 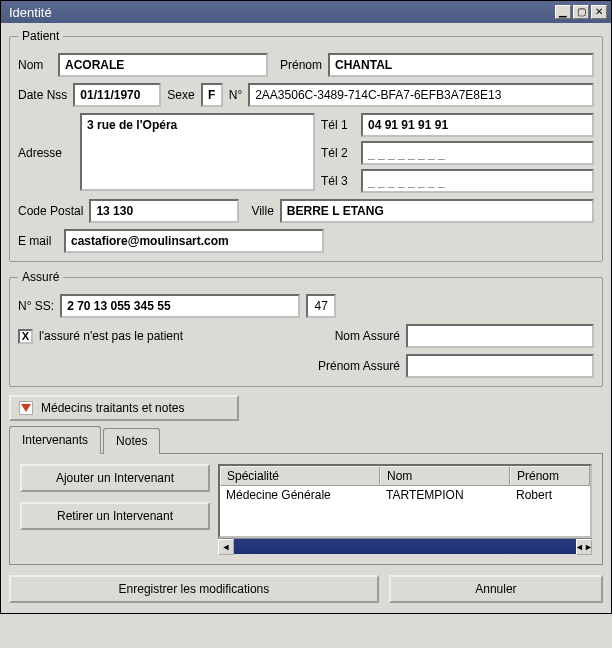 I want to click on maximize-button: ▢, so click(x=581, y=12).